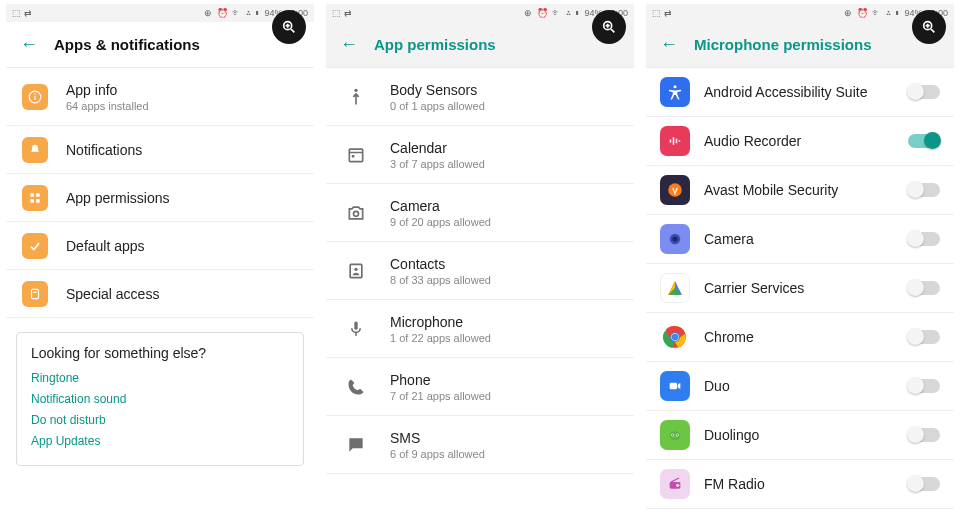  What do you see at coordinates (480, 155) in the screenshot?
I see `row-calendar: Calendar3 of 7 apps allowed` at bounding box center [480, 155].